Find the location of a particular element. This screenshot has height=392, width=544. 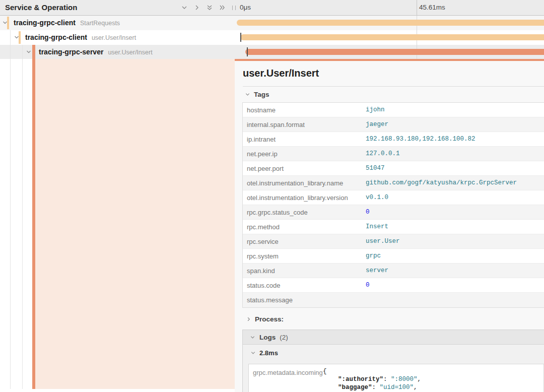

tag-value: 51047 is located at coordinates (375, 168).